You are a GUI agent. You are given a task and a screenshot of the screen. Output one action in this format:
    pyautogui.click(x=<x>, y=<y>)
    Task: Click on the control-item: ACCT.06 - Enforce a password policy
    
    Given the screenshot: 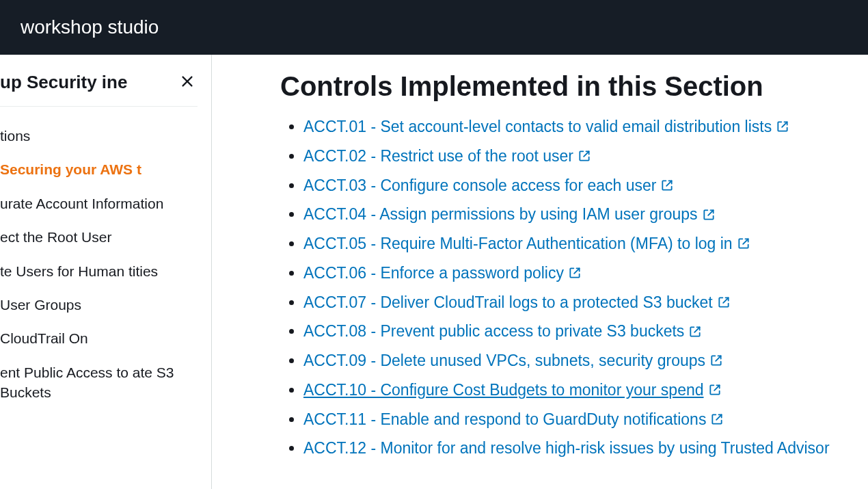 What is the action you would take?
    pyautogui.click(x=572, y=274)
    